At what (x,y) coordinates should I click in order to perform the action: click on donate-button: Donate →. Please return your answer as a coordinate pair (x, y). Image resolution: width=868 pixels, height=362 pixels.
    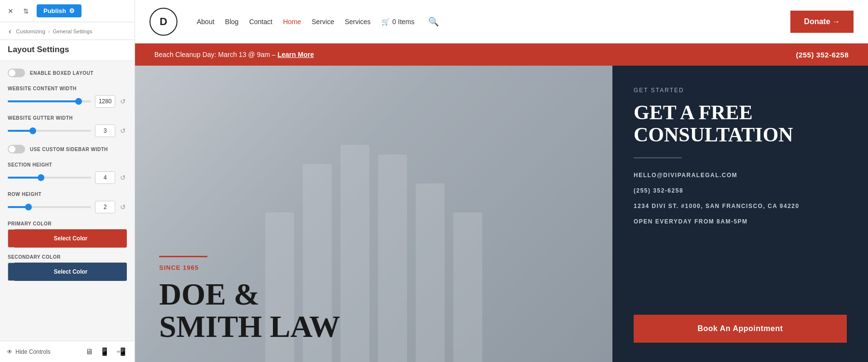
    Looking at the image, I should click on (822, 22).